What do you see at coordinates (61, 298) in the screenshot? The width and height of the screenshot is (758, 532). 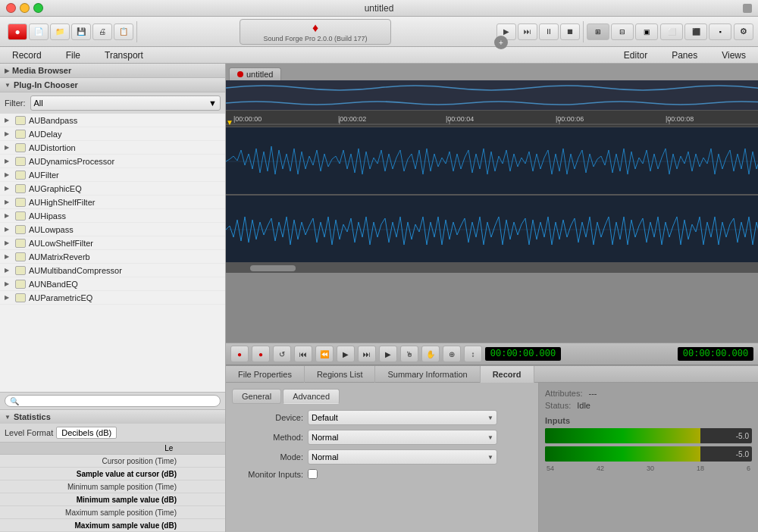 I see `plugin-name: AUParametricEQ` at bounding box center [61, 298].